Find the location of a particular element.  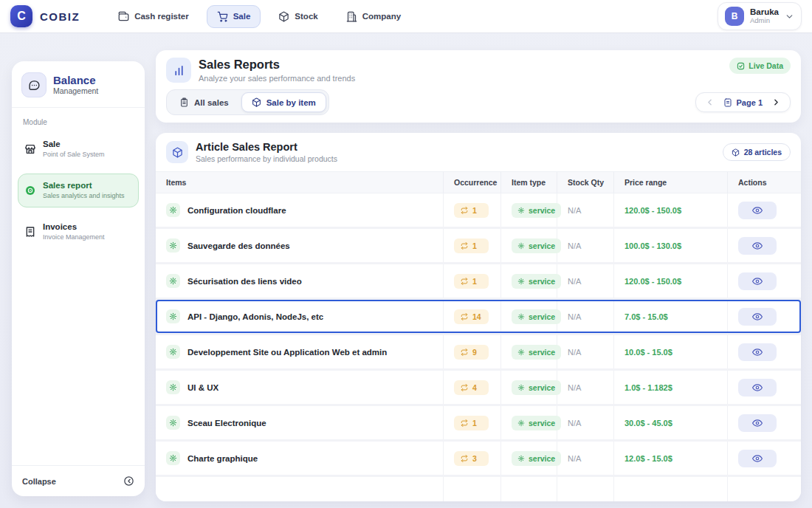

price-range-value: 100.0$ - 130.0$ is located at coordinates (653, 246).